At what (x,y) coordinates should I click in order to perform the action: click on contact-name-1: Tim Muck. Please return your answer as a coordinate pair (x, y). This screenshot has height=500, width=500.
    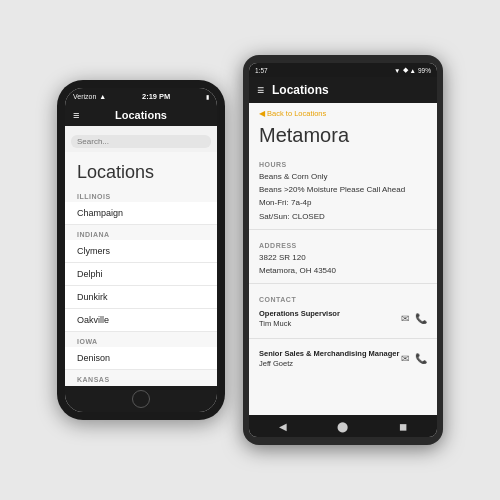
    Looking at the image, I should click on (330, 324).